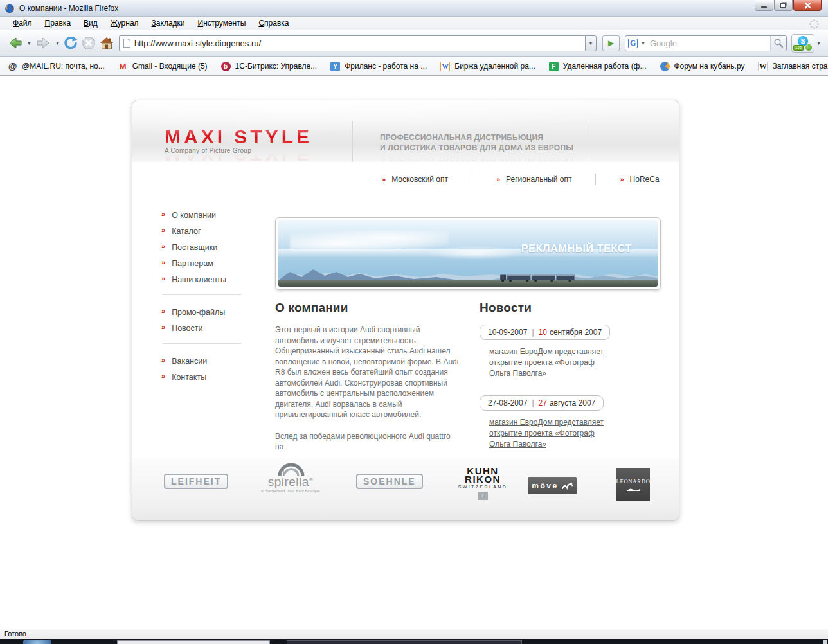  I want to click on location-bar-group: ▼, so click(357, 44).